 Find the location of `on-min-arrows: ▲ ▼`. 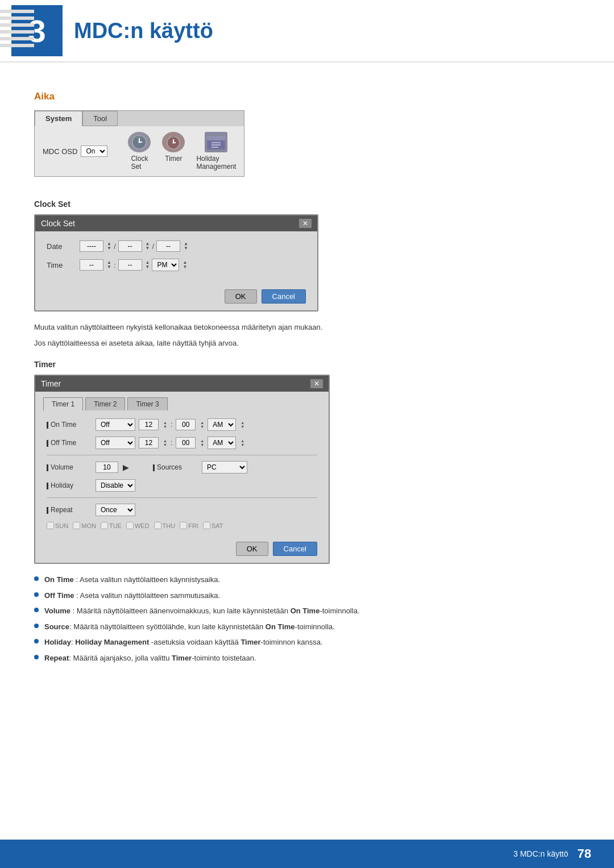

on-min-arrows: ▲ ▼ is located at coordinates (202, 425).